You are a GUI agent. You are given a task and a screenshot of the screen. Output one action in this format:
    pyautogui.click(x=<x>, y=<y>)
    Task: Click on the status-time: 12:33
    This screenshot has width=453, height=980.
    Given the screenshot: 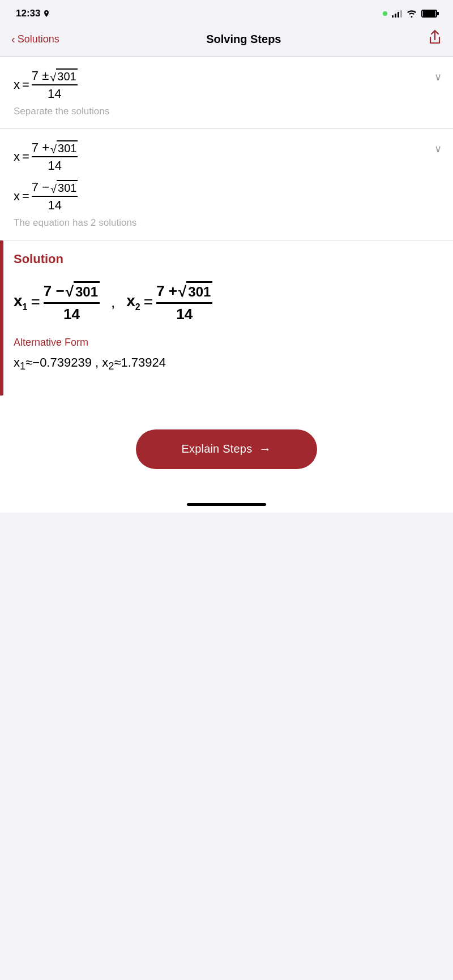 What is the action you would take?
    pyautogui.click(x=28, y=14)
    